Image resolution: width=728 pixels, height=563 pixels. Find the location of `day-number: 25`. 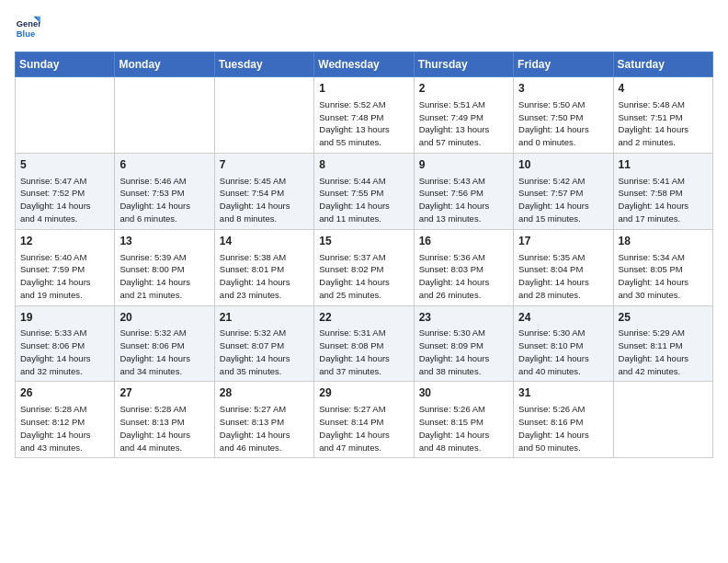

day-number: 25 is located at coordinates (664, 318).